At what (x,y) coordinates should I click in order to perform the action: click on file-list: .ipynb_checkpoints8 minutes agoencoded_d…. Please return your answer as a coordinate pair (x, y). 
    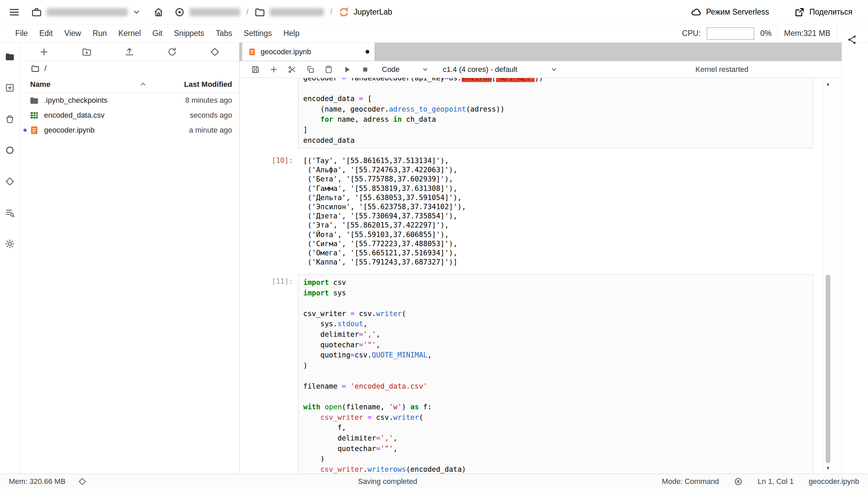
    Looking at the image, I should click on (129, 115).